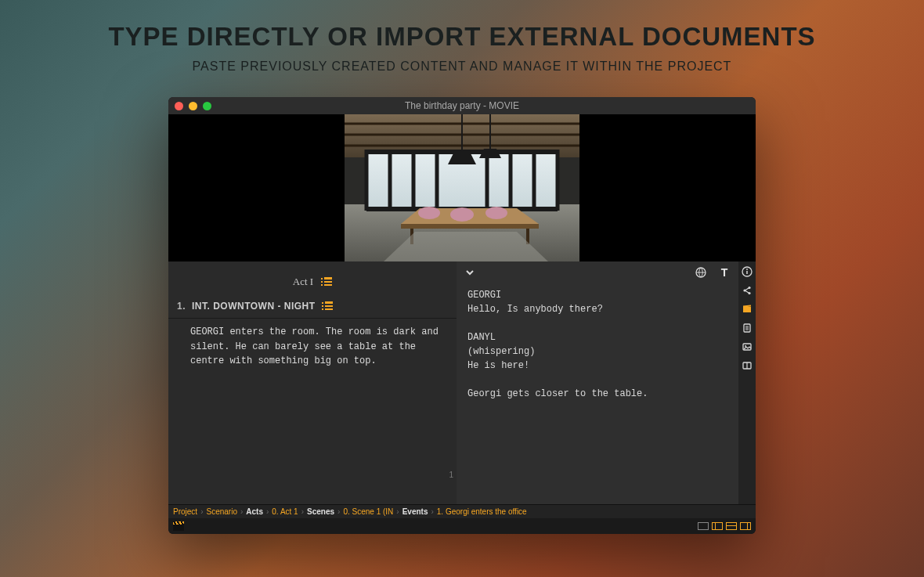 This screenshot has height=577, width=924. What do you see at coordinates (462, 37) in the screenshot?
I see `promo-title: TYPE DIRECTLY OR IMPORT EXTERNAL DOCUMEN…` at bounding box center [462, 37].